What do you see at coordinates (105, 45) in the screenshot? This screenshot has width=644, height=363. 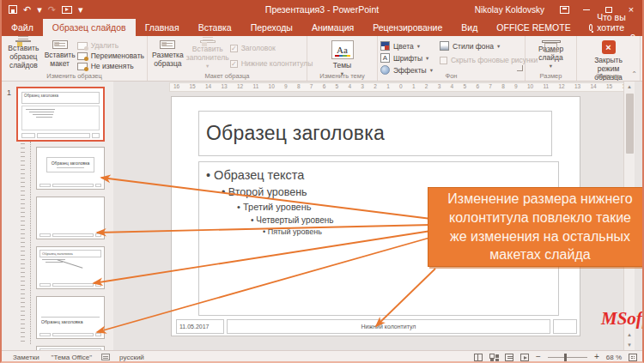 I see `delete-label: Удалить` at bounding box center [105, 45].